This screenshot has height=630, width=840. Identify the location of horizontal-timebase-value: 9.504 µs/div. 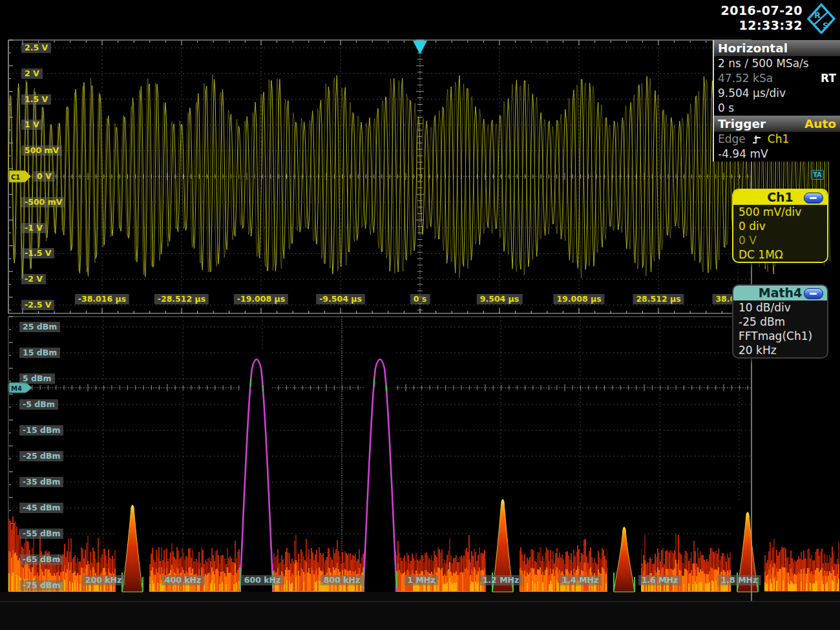
(752, 93).